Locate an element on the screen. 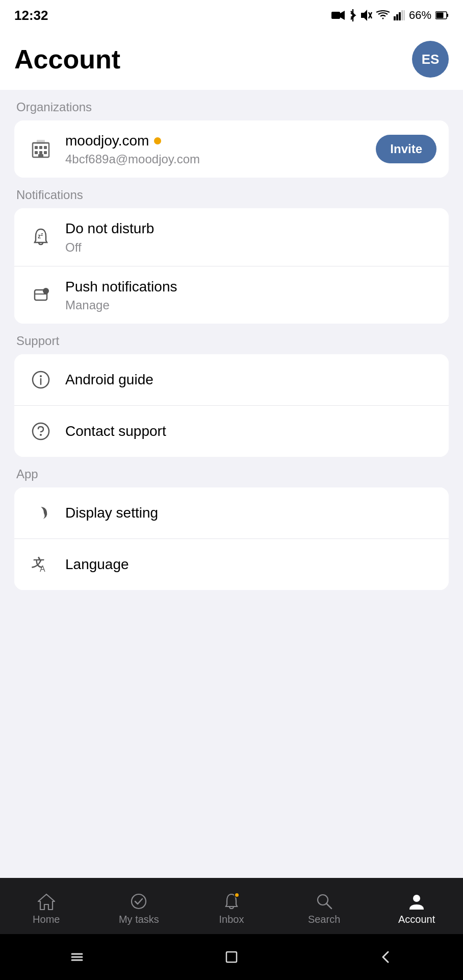 The image size is (463, 980). bell-icon is located at coordinates (232, 901).